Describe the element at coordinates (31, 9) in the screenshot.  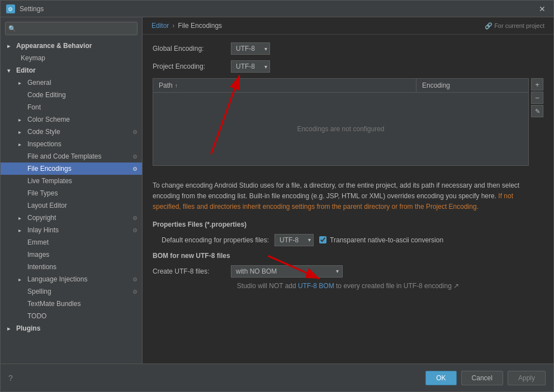
I see `window-title: Settings` at that location.